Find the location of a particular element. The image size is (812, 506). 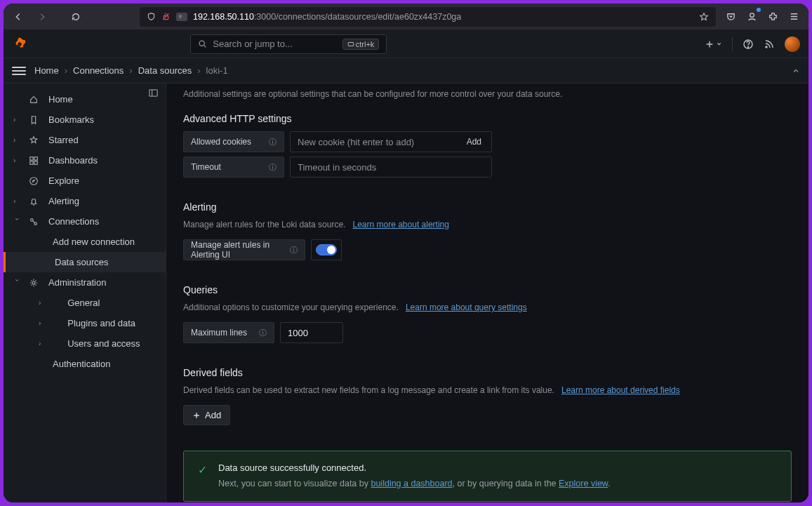

grafana-logo is located at coordinates (20, 44).